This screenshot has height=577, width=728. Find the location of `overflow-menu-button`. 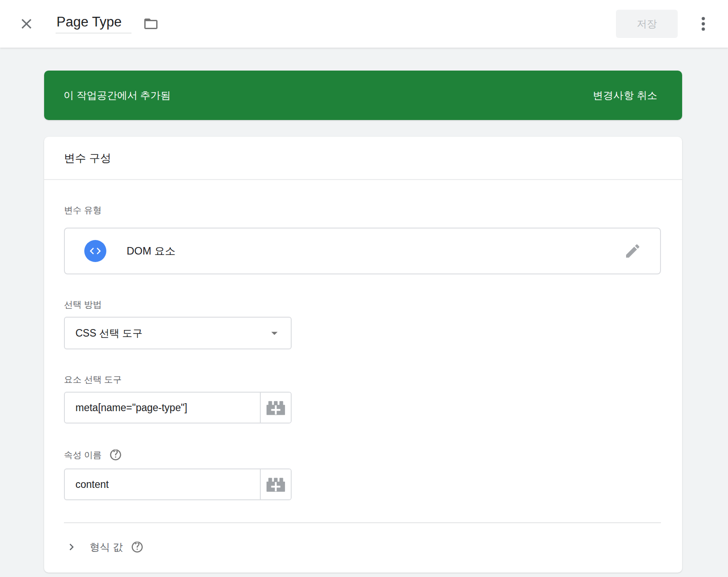

overflow-menu-button is located at coordinates (703, 24).